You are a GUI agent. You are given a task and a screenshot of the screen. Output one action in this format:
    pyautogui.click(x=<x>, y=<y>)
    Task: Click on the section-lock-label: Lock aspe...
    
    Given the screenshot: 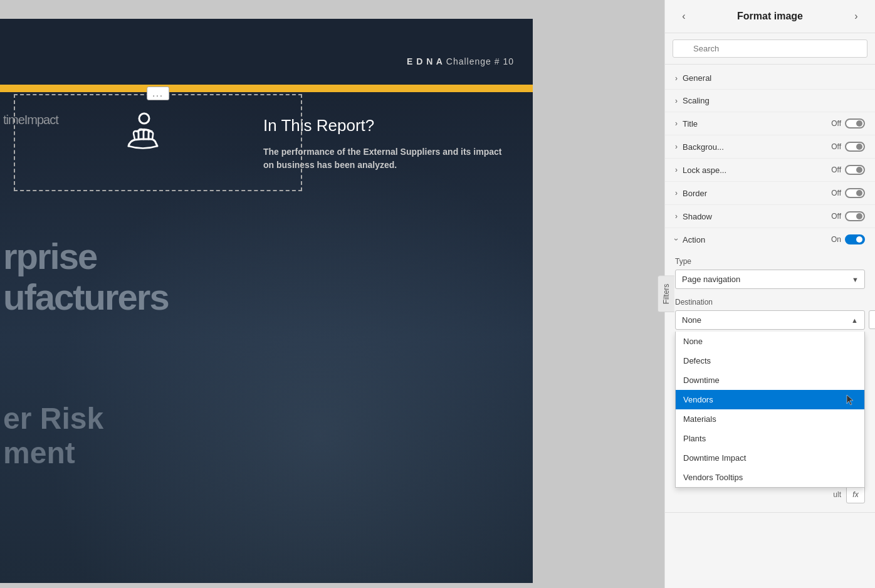 What is the action you would take?
    pyautogui.click(x=757, y=171)
    